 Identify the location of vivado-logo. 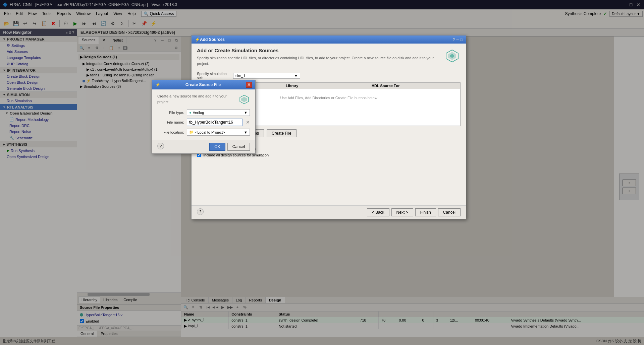
(452, 56).